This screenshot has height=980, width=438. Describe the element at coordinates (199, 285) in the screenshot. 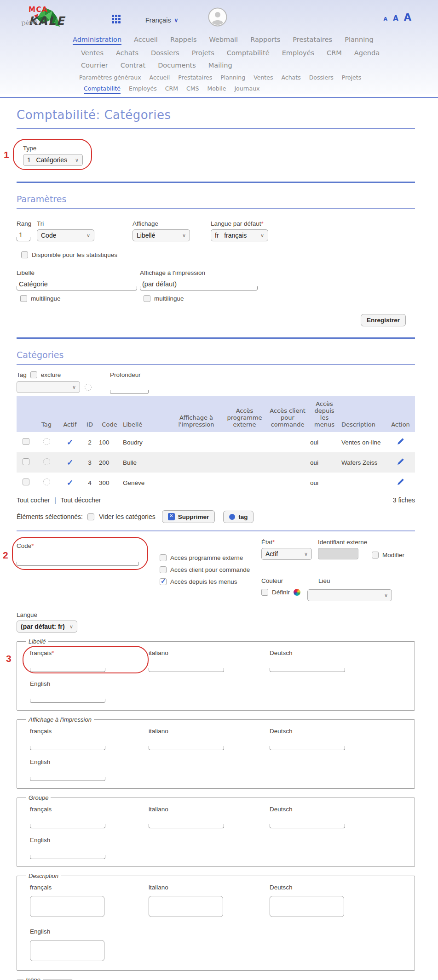

I see `affichage-impression-input` at that location.